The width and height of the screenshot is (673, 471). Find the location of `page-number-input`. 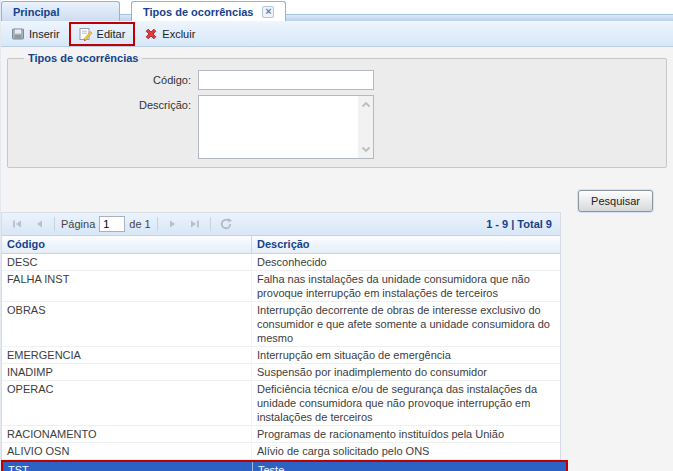

page-number-input is located at coordinates (112, 224).